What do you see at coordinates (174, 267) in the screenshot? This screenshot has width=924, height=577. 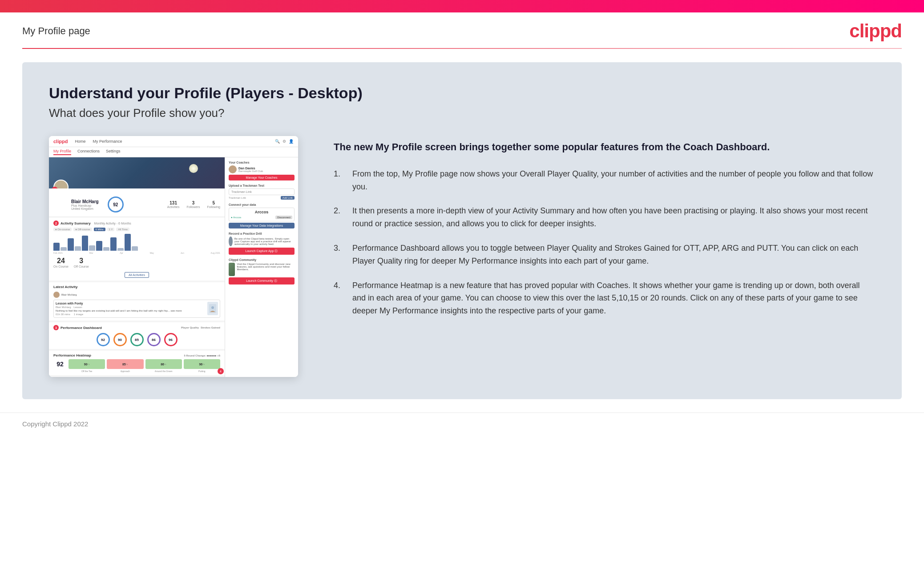 I see `mockup-body: 1 Blair McHarg Plus Handicap United King…` at bounding box center [174, 267].